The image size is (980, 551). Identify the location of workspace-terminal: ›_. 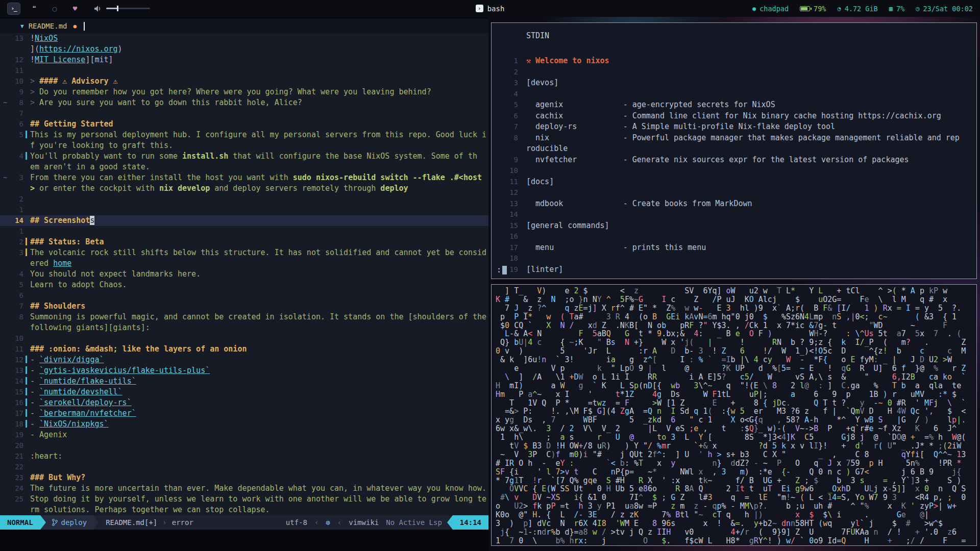
(14, 9).